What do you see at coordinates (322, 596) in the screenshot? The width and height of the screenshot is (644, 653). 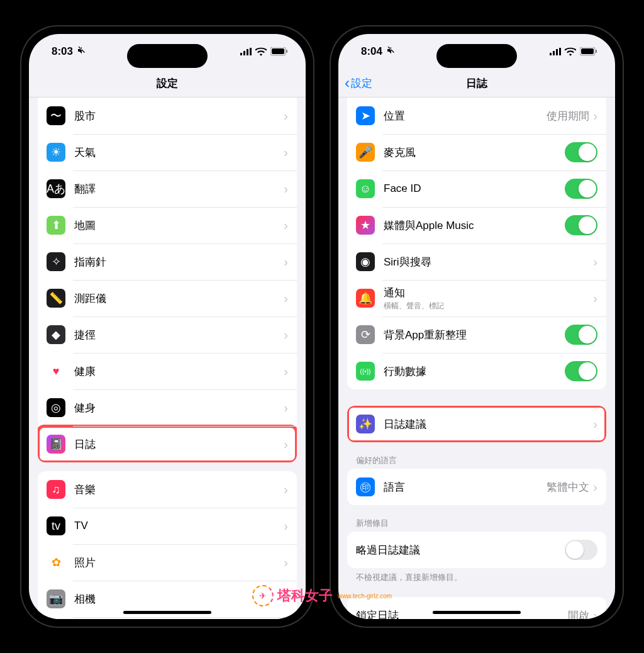 I see `watermark: ✈ 塔科女子 www.tech-girlz.com` at bounding box center [322, 596].